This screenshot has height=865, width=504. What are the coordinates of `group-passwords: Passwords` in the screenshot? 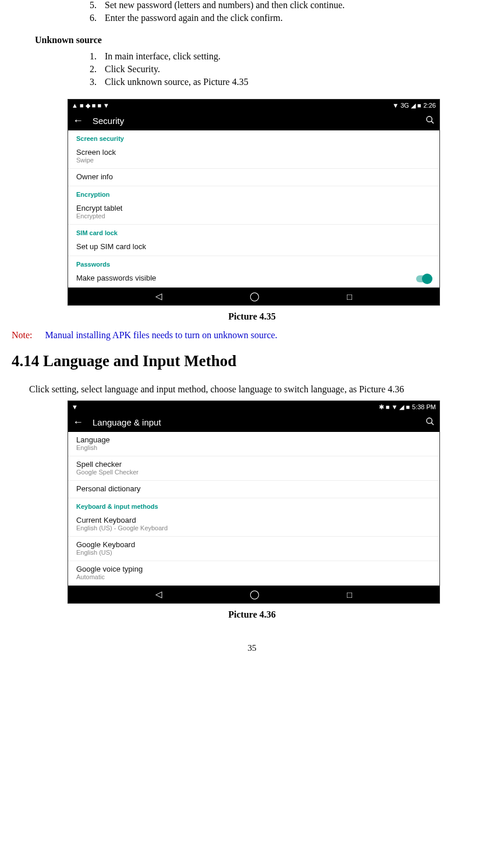 It's located at (254, 263).